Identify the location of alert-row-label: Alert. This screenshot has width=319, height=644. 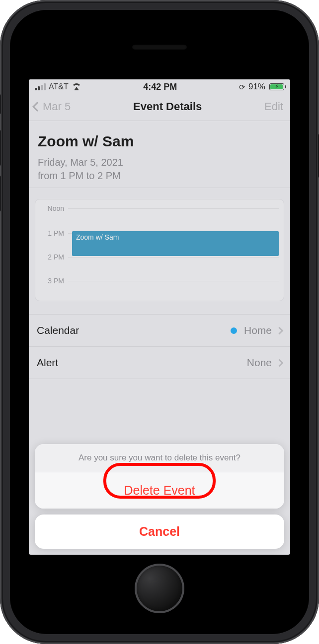
(48, 363).